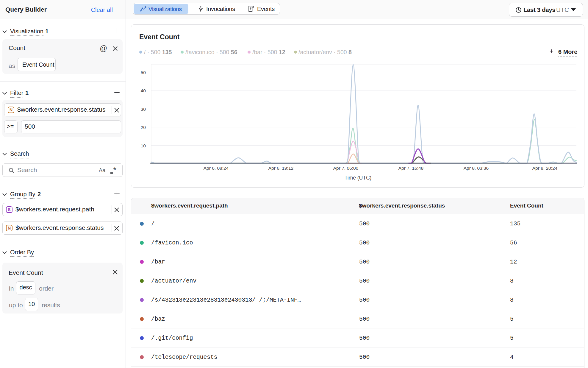  Describe the element at coordinates (143, 127) in the screenshot. I see `svg-text: 20` at that location.